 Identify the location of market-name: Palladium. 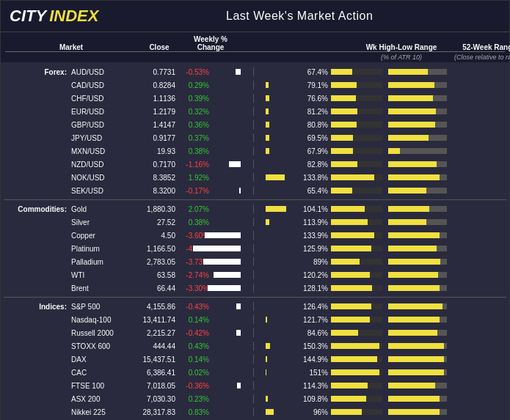
(103, 262).